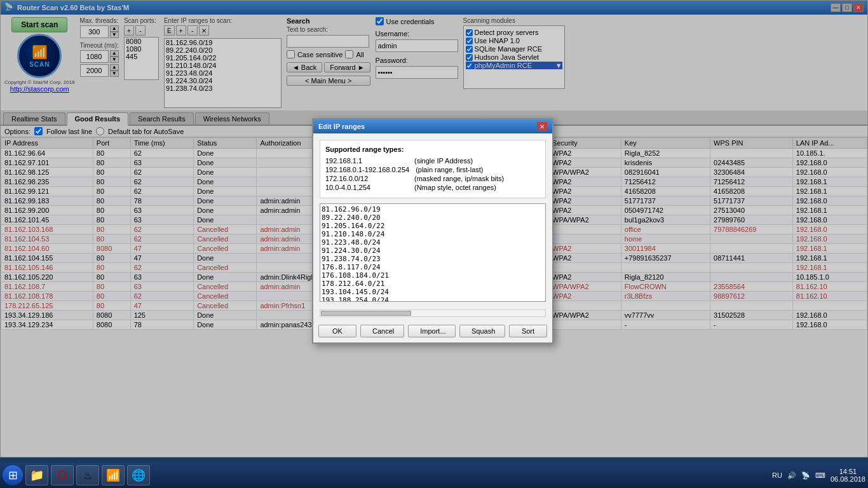  What do you see at coordinates (433, 253) in the screenshot?
I see `ip-ranges-textarea: 81.162.96.0/19 89.22.240.0/20 91.205.164…` at bounding box center [433, 253].